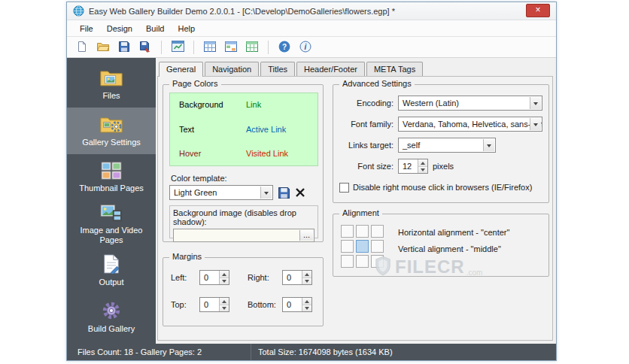 This screenshot has height=364, width=629. I want to click on sidebar-item-output: Output, so click(111, 271).